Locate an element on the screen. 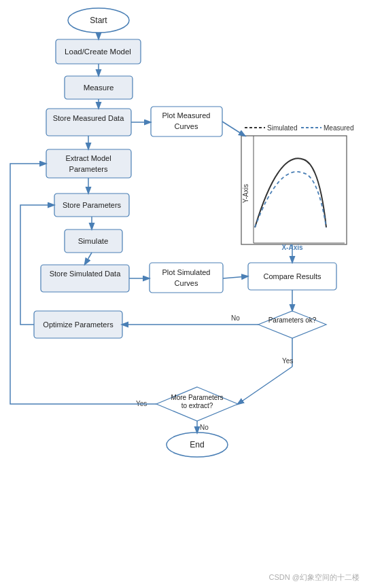  extract-label1: Extract Model is located at coordinates (88, 158).